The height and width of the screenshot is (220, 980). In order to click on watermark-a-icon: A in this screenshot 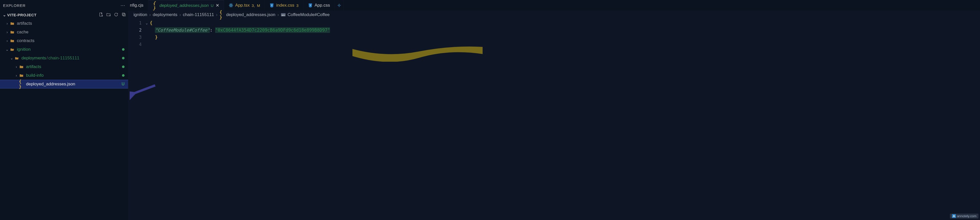, I will do `click(954, 216)`.